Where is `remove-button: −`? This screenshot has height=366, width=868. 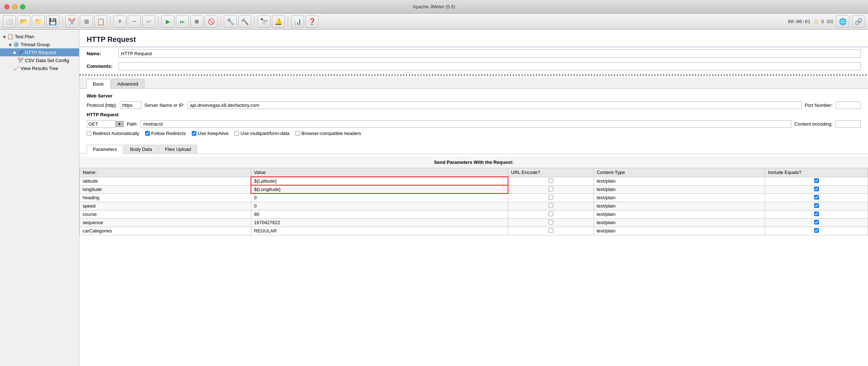
remove-button: − is located at coordinates (134, 22).